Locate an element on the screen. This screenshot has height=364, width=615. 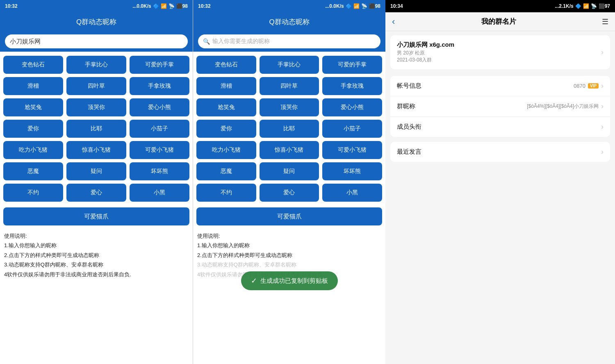
btn-1-2-1: 顶哭你 is located at coordinates (96, 107).